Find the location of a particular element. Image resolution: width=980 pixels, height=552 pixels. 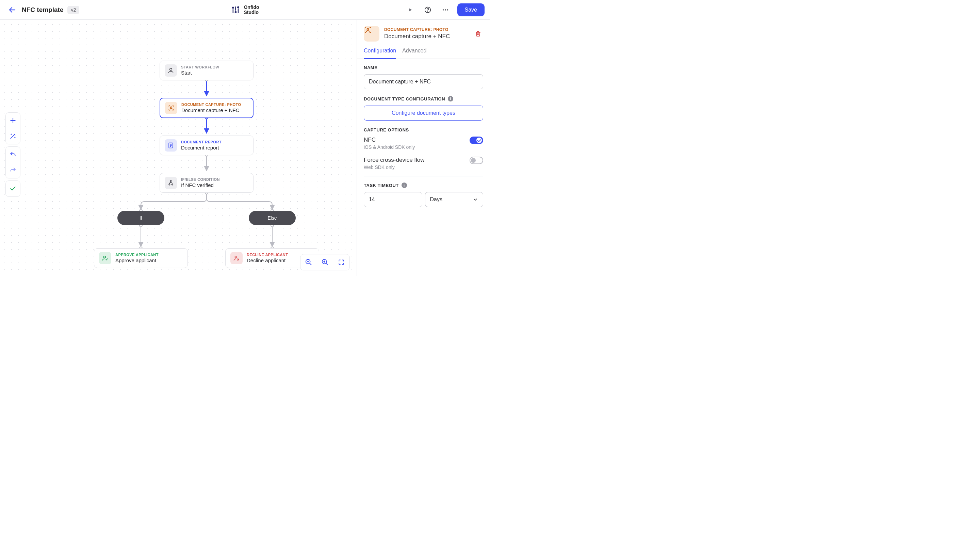

label-task-timeout-text: TASK TIMEOUT is located at coordinates (381, 185).